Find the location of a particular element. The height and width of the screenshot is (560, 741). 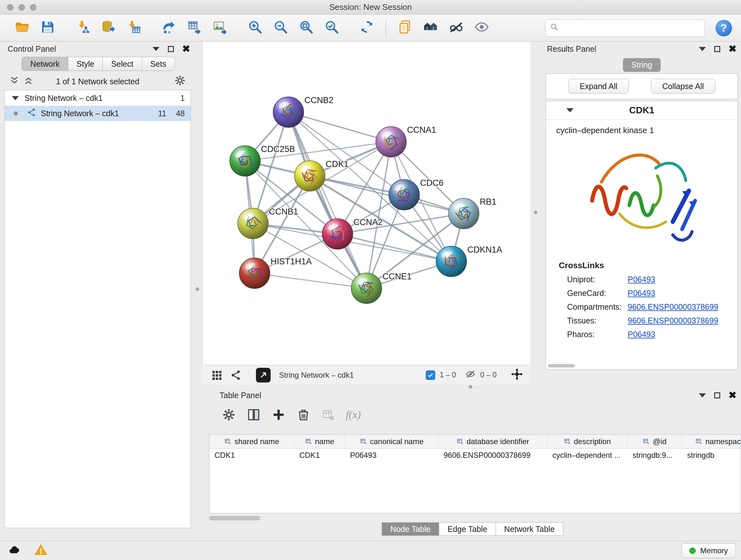

network-node-CDKN1A: CDKN1A is located at coordinates (469, 261).